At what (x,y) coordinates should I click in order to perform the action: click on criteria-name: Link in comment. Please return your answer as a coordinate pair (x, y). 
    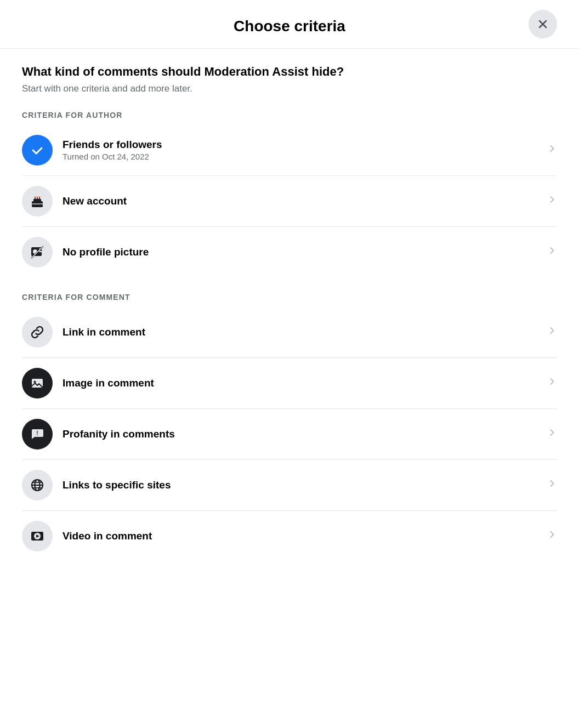
    Looking at the image, I should click on (104, 332).